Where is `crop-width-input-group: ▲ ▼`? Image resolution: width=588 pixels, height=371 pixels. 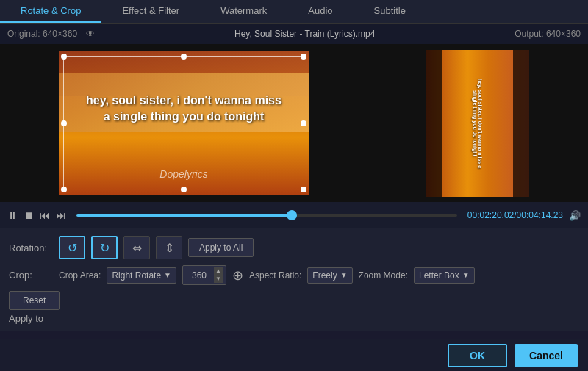 crop-width-input-group: ▲ ▼ is located at coordinates (204, 275).